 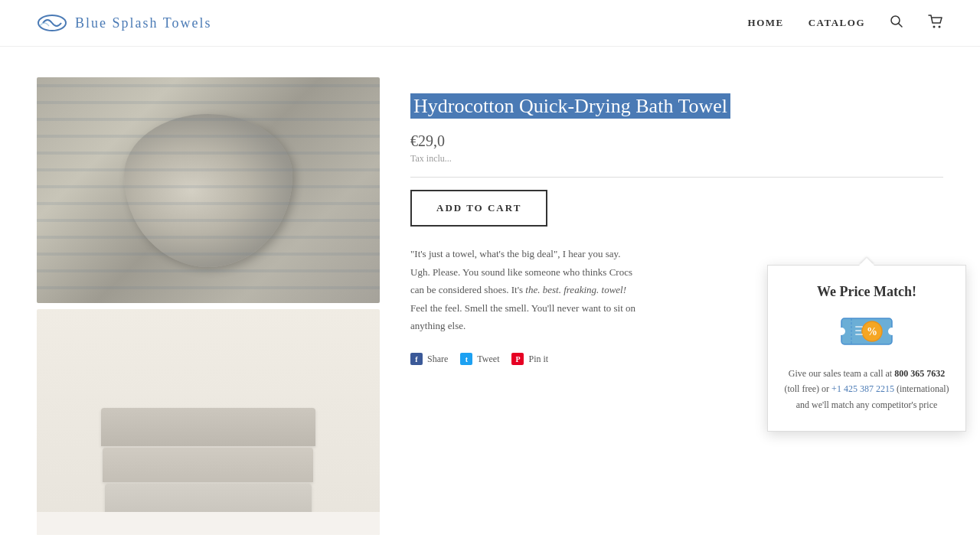 I want to click on product-image-rolled, so click(x=208, y=190).